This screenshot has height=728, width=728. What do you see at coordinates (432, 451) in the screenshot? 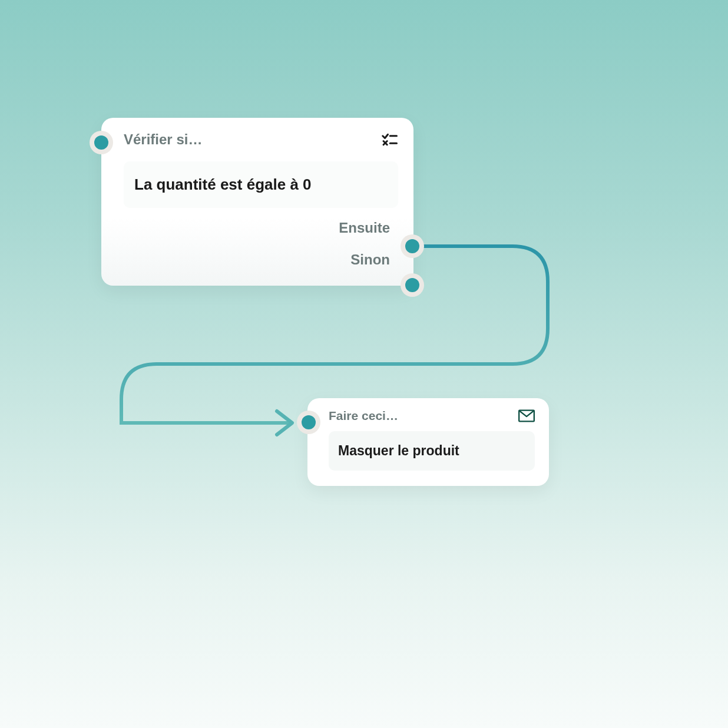
I see `action-text: Masquer le produit` at bounding box center [432, 451].